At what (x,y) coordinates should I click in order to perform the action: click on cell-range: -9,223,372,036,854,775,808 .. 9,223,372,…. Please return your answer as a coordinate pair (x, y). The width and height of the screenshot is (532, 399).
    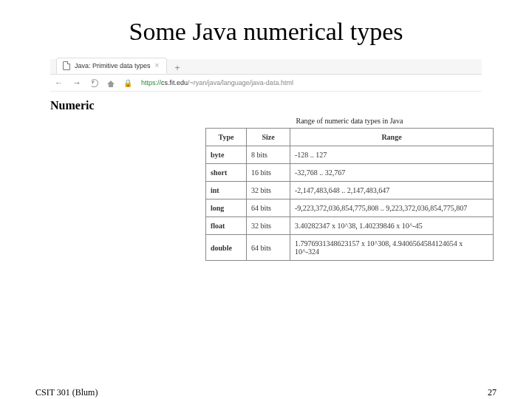
    Looking at the image, I should click on (392, 208).